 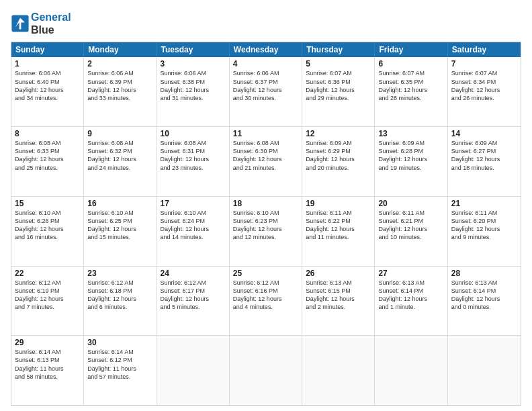 I want to click on day-number: 14, so click(x=484, y=134).